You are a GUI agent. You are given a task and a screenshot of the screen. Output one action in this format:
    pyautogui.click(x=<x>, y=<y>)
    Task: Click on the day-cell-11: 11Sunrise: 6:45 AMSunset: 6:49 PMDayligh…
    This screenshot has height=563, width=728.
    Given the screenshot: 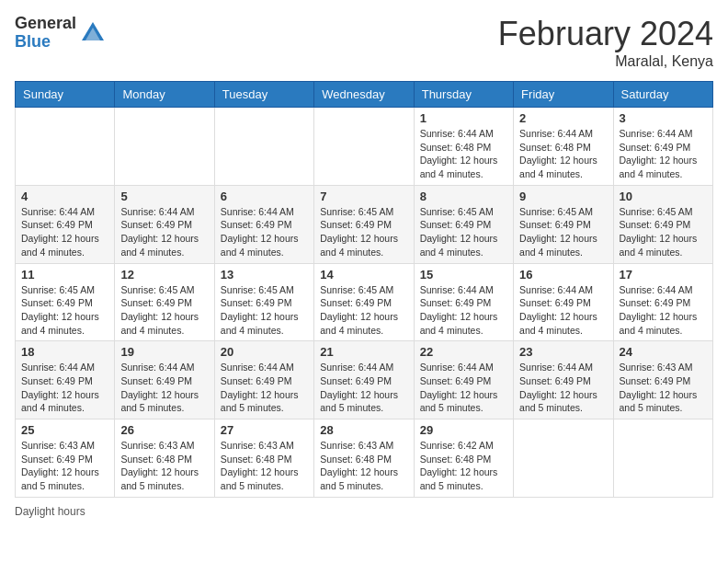 What is the action you would take?
    pyautogui.click(x=65, y=302)
    